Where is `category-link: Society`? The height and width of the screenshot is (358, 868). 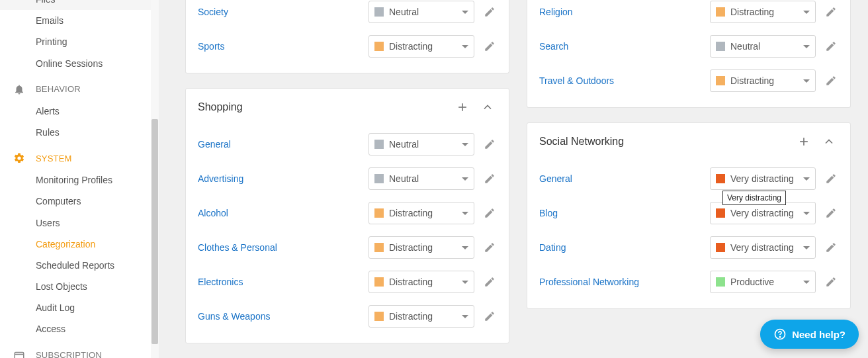 category-link: Society is located at coordinates (279, 12).